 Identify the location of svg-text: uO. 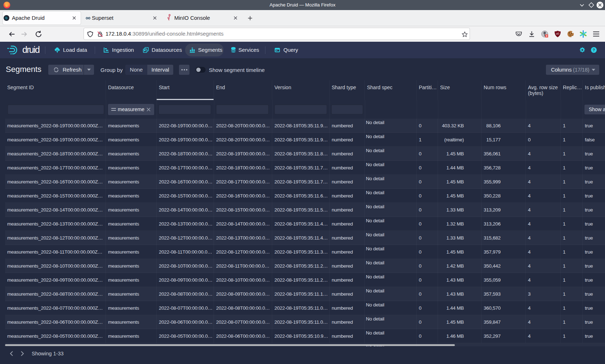
(557, 34).